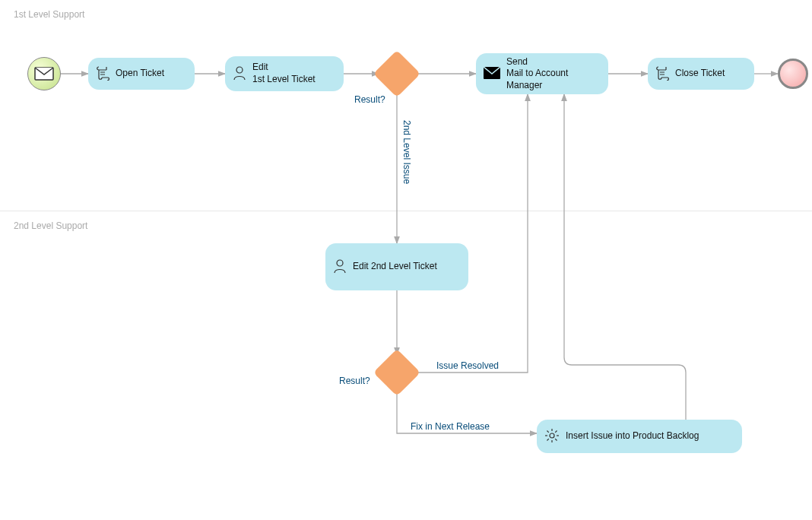  Describe the element at coordinates (537, 75) in the screenshot. I see `task-label: Send Mail to Account Manager` at that location.